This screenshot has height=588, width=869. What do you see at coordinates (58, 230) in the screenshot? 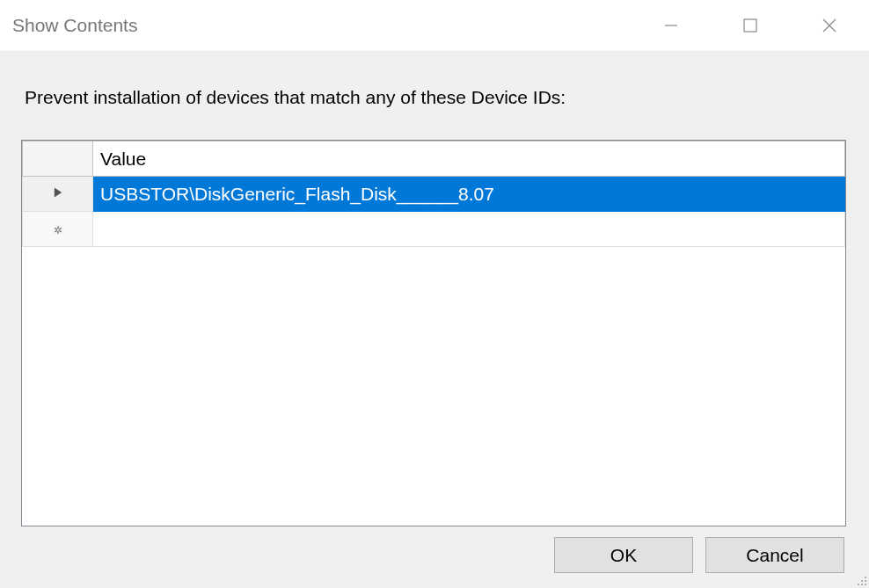
I see `new-row-indicator-icon: ✲` at bounding box center [58, 230].